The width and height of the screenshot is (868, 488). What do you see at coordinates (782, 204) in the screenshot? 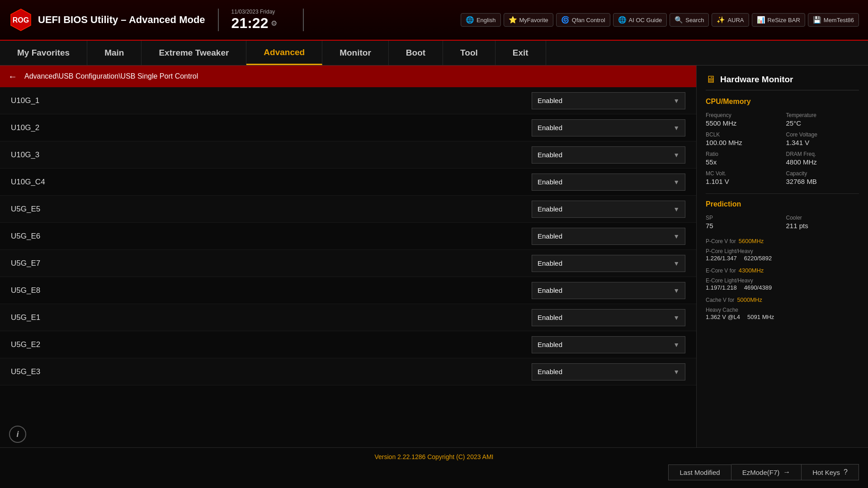
I see `prediction-section-title: Prediction` at bounding box center [782, 204].